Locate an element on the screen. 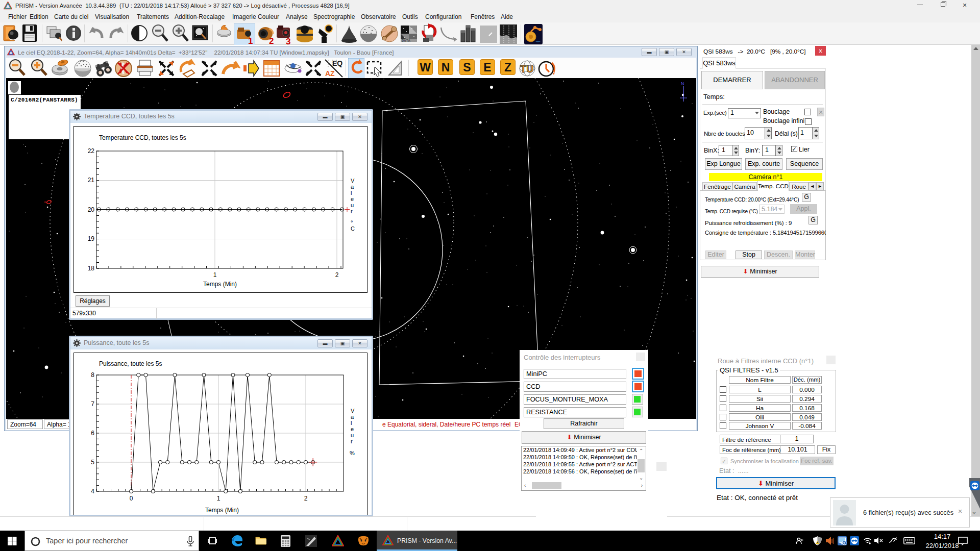 The image size is (980, 551). svg-text: N is located at coordinates (683, 84).